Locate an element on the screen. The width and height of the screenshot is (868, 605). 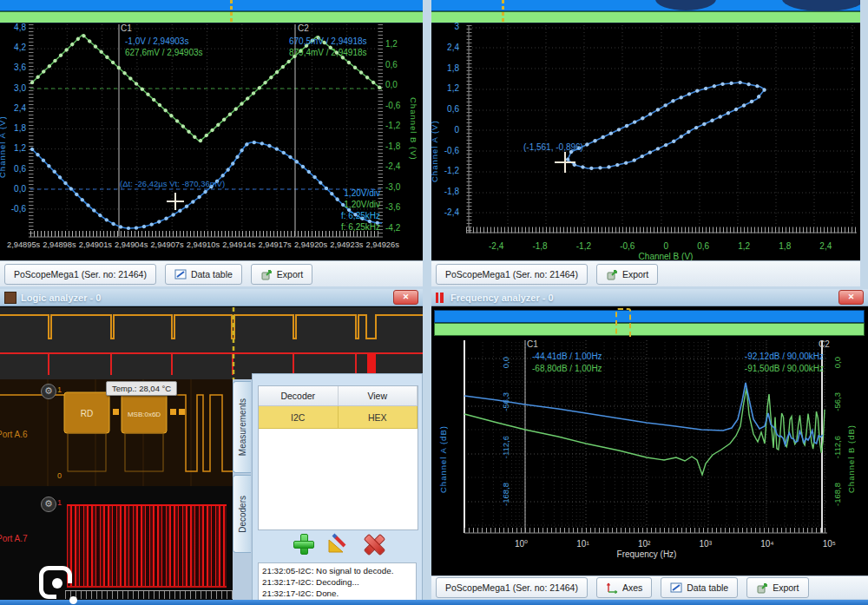
frequency-analyzer-titlebar: Frequency analyzer - 0 ✕ is located at coordinates (649, 298).